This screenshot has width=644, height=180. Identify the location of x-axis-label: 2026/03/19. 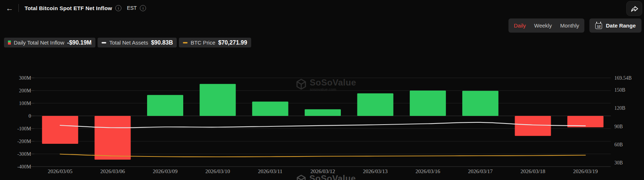
(585, 171).